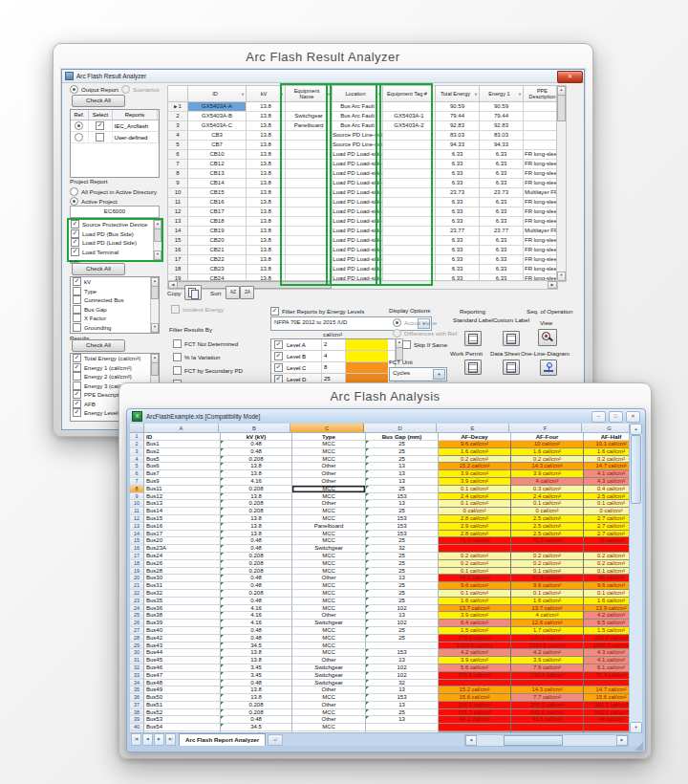  I want to click on cell: 73.3 cal/cm², so click(475, 541).